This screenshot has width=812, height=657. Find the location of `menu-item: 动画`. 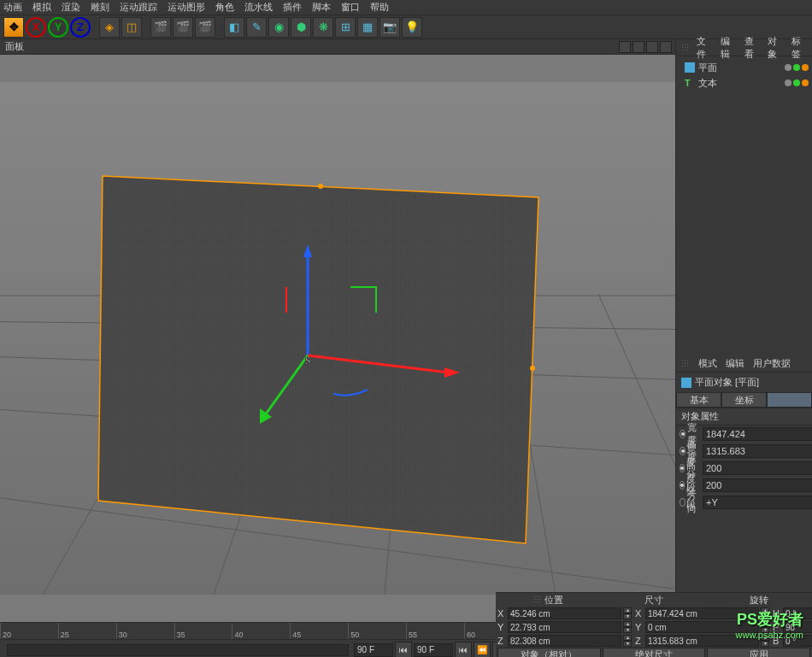

menu-item: 动画 is located at coordinates (13, 7).